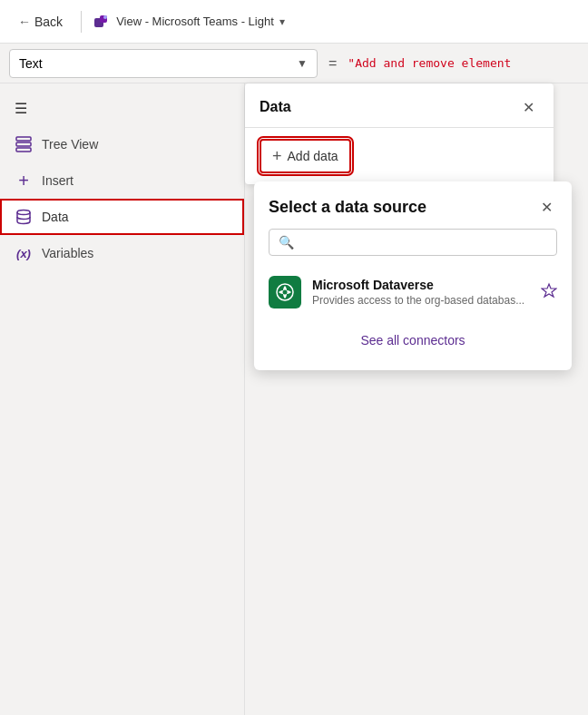  I want to click on data-panel: Data ✕ + Add data, so click(399, 134).